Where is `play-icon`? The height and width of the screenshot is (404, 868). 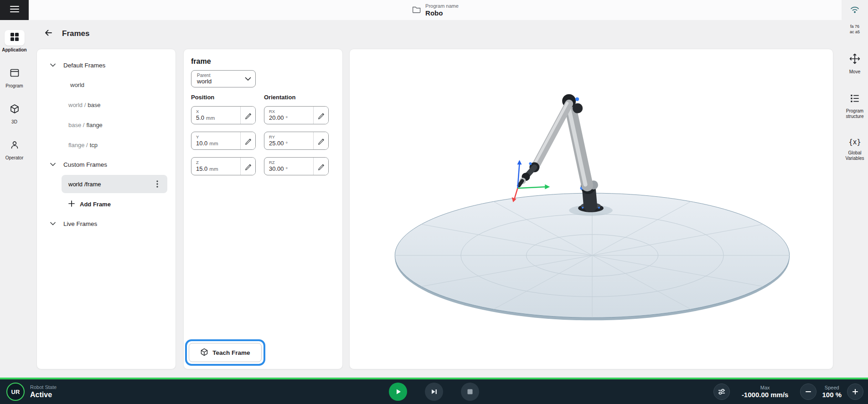 play-icon is located at coordinates (398, 392).